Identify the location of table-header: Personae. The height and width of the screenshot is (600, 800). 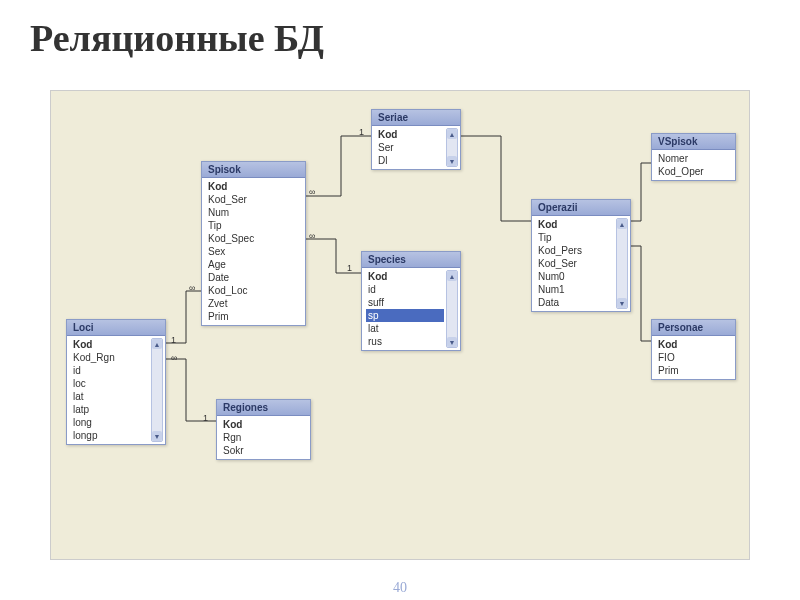
(694, 328).